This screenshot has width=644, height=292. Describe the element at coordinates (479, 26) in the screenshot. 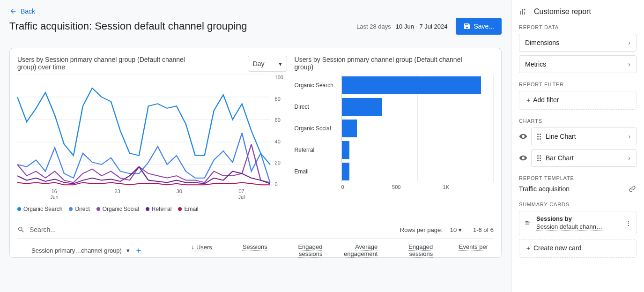

I see `save-button: Save...` at that location.